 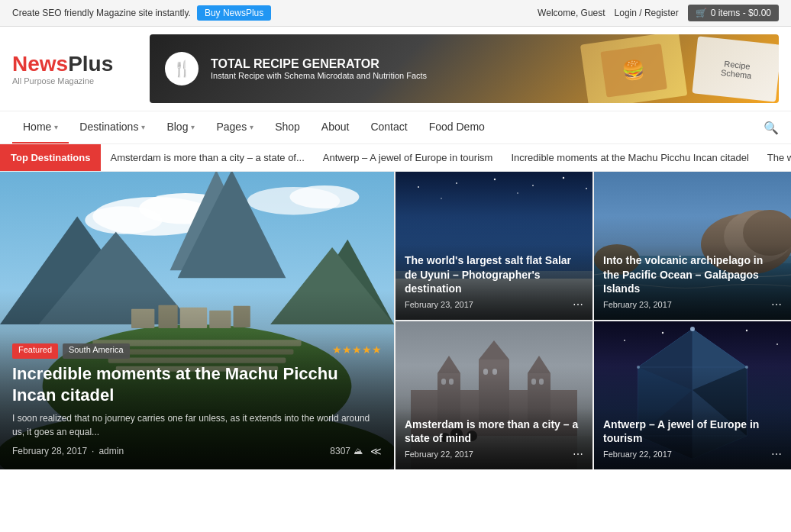 What do you see at coordinates (776, 305) in the screenshot?
I see `galapagos-share-button: ⋯` at bounding box center [776, 305].